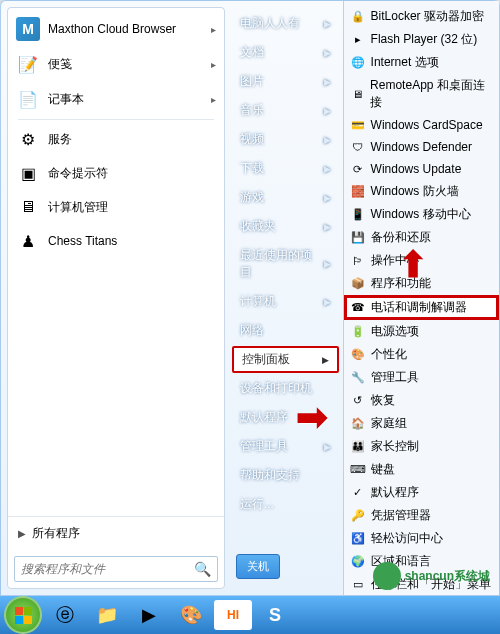 This screenshot has height=634, width=500. Describe the element at coordinates (28, 64) in the screenshot. I see `app-icon: 📝` at that location.